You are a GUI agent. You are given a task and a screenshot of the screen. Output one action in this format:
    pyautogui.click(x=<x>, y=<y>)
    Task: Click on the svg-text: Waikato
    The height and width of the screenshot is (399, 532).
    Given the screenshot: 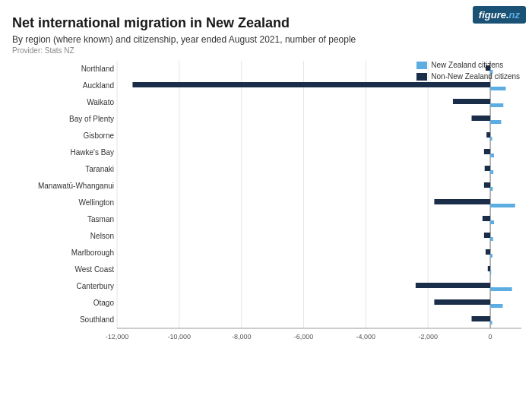 What is the action you would take?
    pyautogui.click(x=100, y=102)
    